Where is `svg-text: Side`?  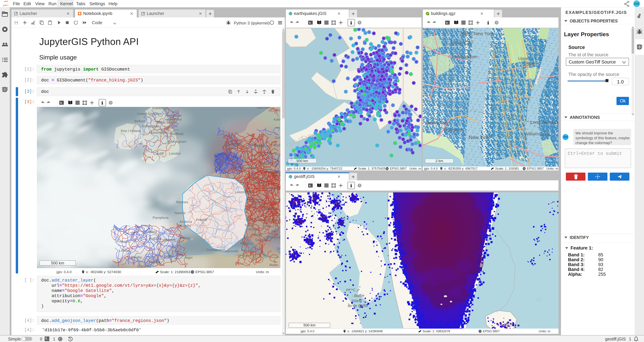 svg-text: Side is located at coordinates (530, 64).